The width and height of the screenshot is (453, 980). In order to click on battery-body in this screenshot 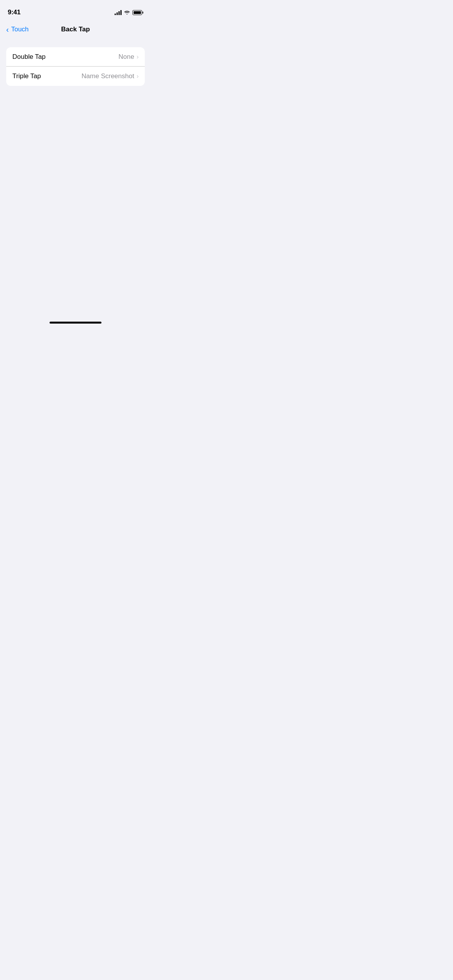, I will do `click(137, 12)`.